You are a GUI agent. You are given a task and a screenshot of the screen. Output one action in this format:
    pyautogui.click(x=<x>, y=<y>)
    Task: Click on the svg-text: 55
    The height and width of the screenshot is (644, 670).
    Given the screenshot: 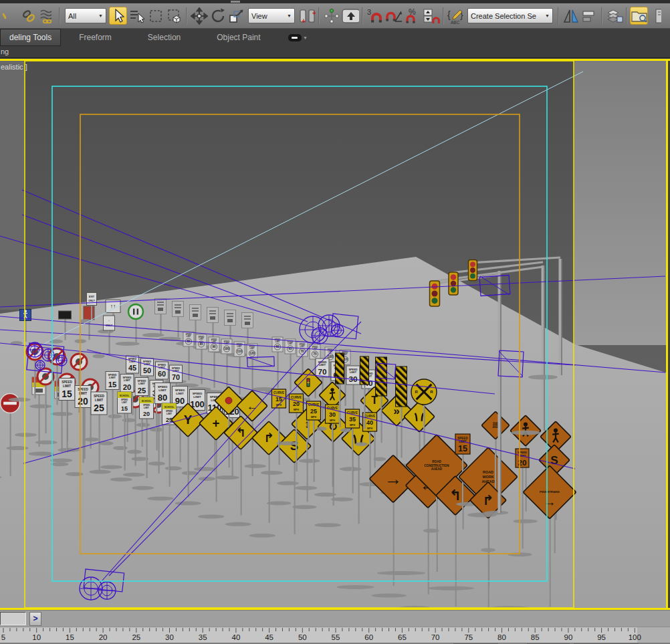 What is the action you would take?
    pyautogui.click(x=336, y=637)
    